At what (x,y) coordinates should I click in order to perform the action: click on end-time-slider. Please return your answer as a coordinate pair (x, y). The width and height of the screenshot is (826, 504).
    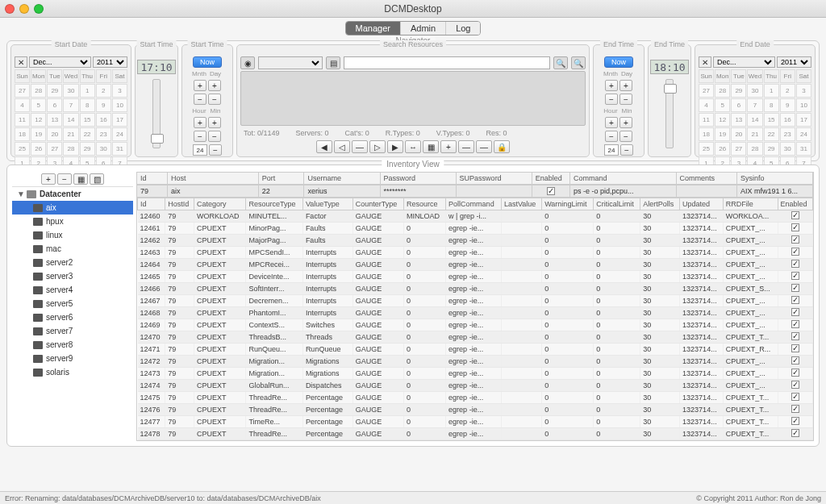
    Looking at the image, I should click on (670, 114).